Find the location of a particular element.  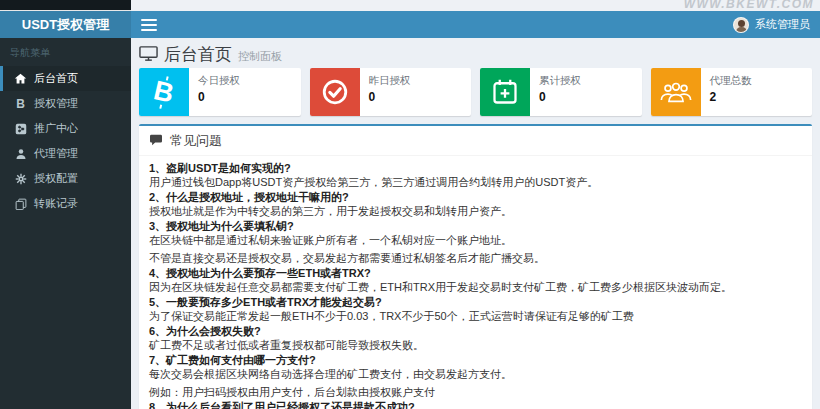

home-icon is located at coordinates (20, 78).